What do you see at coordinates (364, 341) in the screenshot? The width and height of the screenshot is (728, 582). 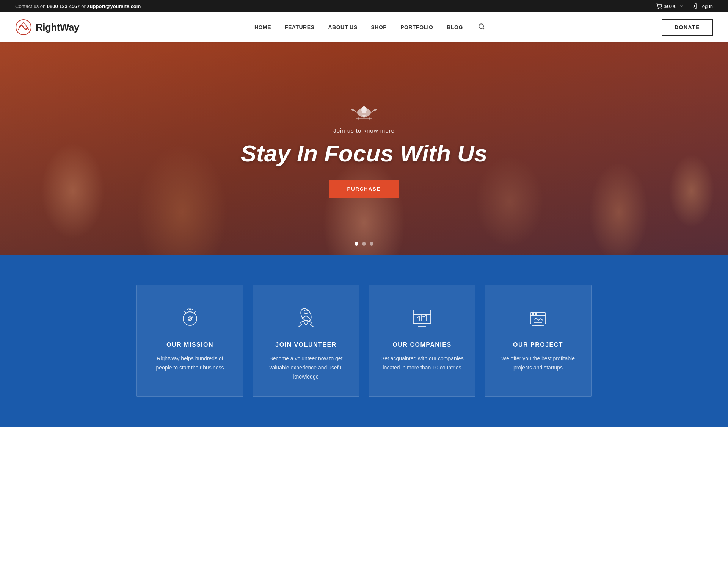 I see `features-grid: OUR MISSION RightWay helps hundreds of p…` at bounding box center [364, 341].